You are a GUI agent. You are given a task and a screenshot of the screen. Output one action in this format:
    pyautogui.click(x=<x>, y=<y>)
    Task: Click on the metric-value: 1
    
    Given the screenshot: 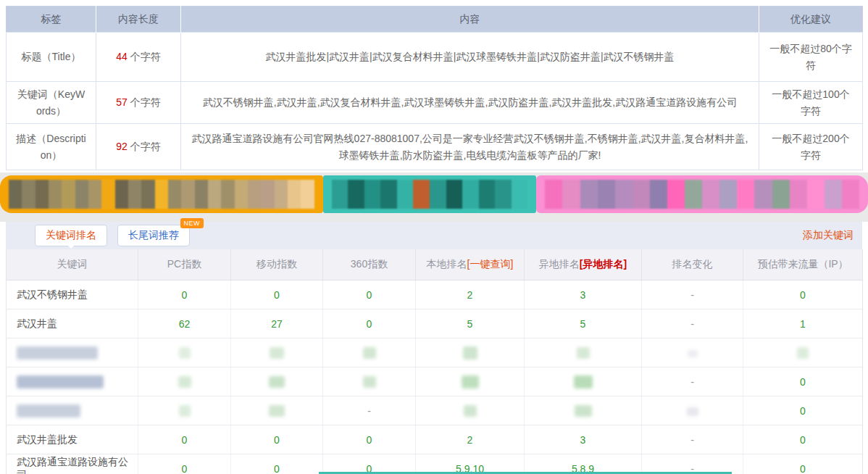 What is the action you would take?
    pyautogui.click(x=803, y=324)
    